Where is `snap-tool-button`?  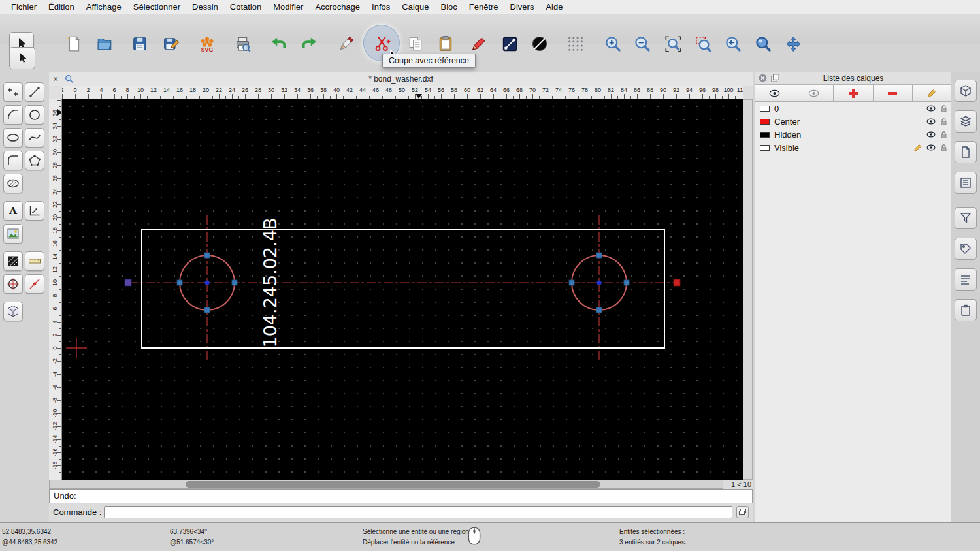 snap-tool-button is located at coordinates (35, 284).